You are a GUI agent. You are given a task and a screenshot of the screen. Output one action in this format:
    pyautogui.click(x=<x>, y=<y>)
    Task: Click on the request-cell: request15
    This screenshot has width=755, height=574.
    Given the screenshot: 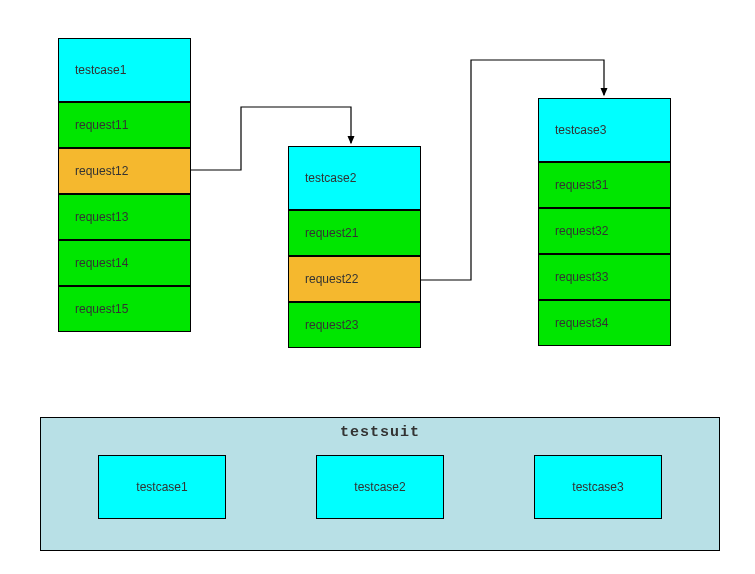 What is the action you would take?
    pyautogui.click(x=124, y=309)
    